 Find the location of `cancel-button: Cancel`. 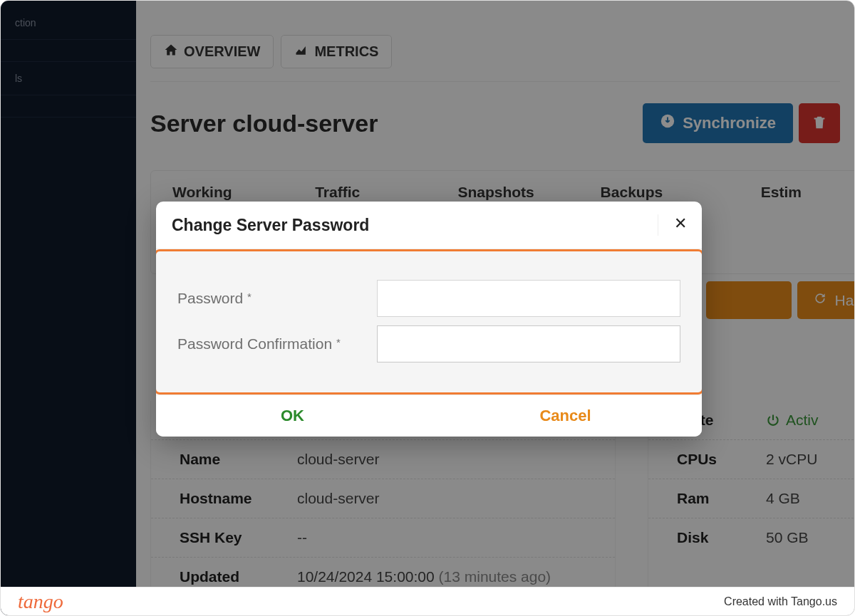

cancel-button: Cancel is located at coordinates (566, 416).